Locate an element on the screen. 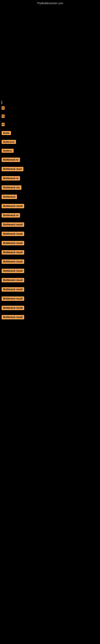 This screenshot has width=100, height=644. bottleneck-result-badge: Bottlene is located at coordinates (7, 151).